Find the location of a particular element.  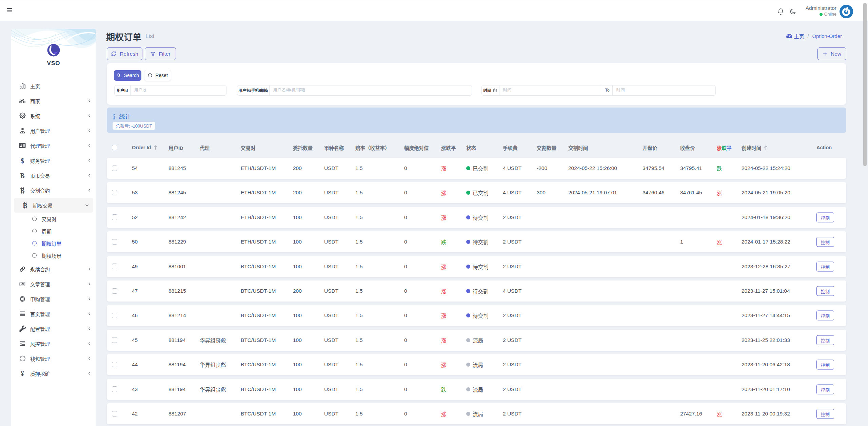

column-header-fee: 手续费 is located at coordinates (510, 148).